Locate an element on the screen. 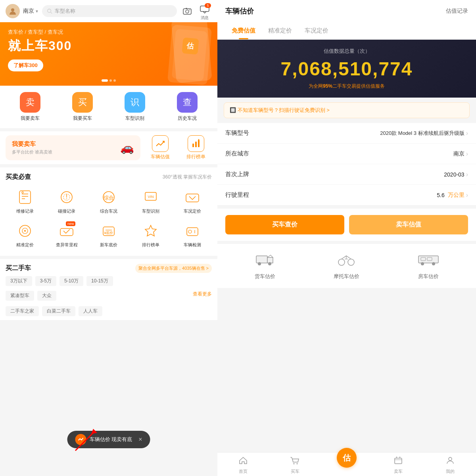  vtype-rv: 房车估价 is located at coordinates (428, 266).